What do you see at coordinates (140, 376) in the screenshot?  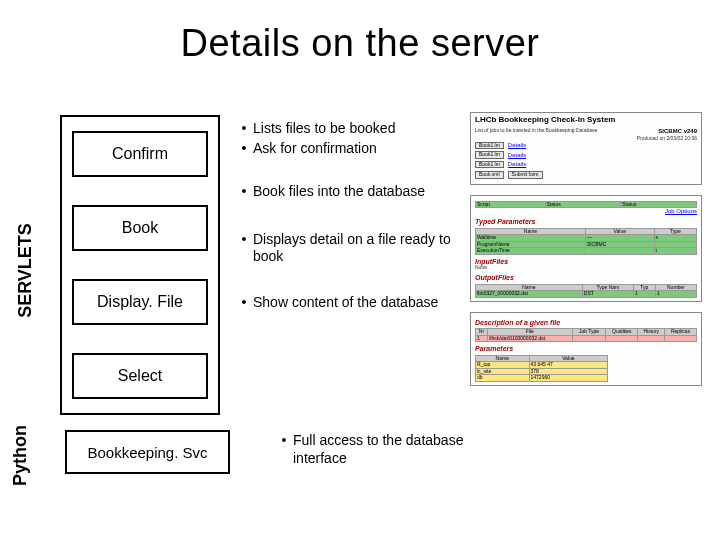 I see `servlet-select: Select` at bounding box center [140, 376].